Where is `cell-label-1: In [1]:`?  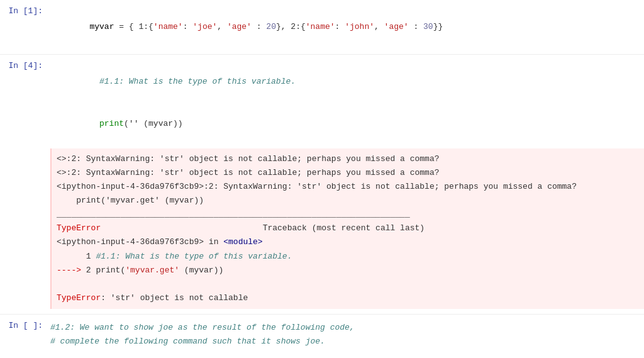
cell-label-1: In [1]: is located at coordinates (25, 27).